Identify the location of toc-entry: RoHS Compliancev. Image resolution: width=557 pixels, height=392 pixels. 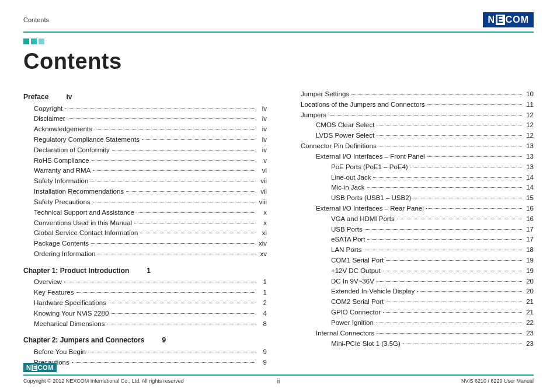
(145, 161).